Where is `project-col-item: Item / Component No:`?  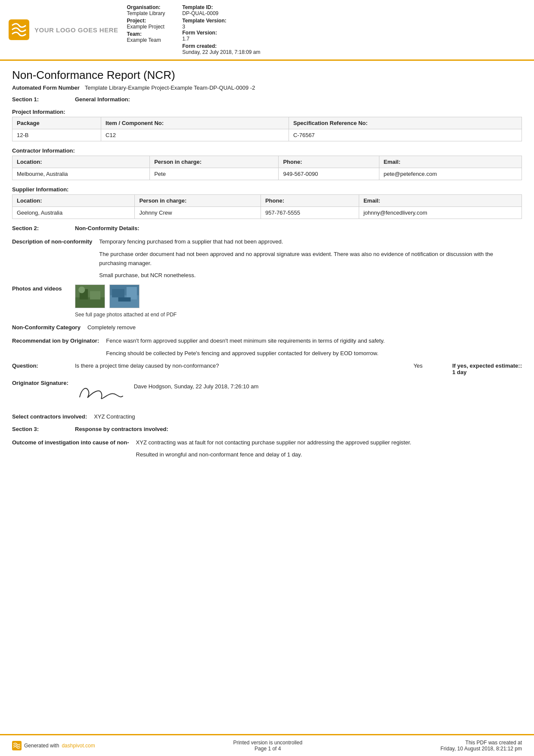 project-col-item: Item / Component No: is located at coordinates (195, 123).